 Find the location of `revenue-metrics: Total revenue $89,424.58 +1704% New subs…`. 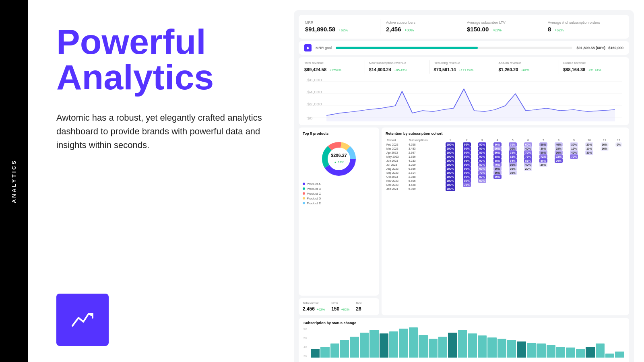

revenue-metrics: Total revenue $89,424.58 +1704% New subs… is located at coordinates (464, 67).